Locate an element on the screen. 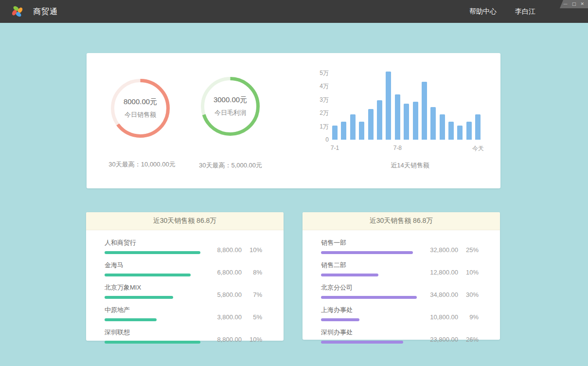 The image size is (588, 366). profit-30day-max: 30天最高：5,000.00元 is located at coordinates (231, 165).